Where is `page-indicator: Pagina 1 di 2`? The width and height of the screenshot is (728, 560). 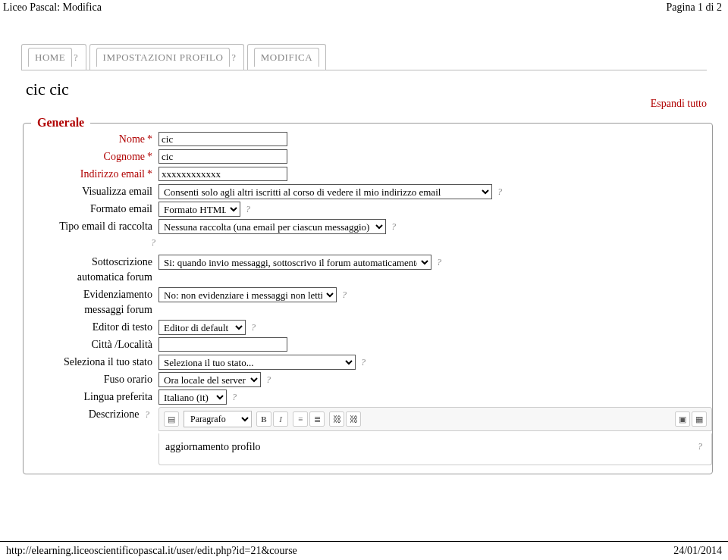
page-indicator: Pagina 1 di 2 is located at coordinates (695, 8).